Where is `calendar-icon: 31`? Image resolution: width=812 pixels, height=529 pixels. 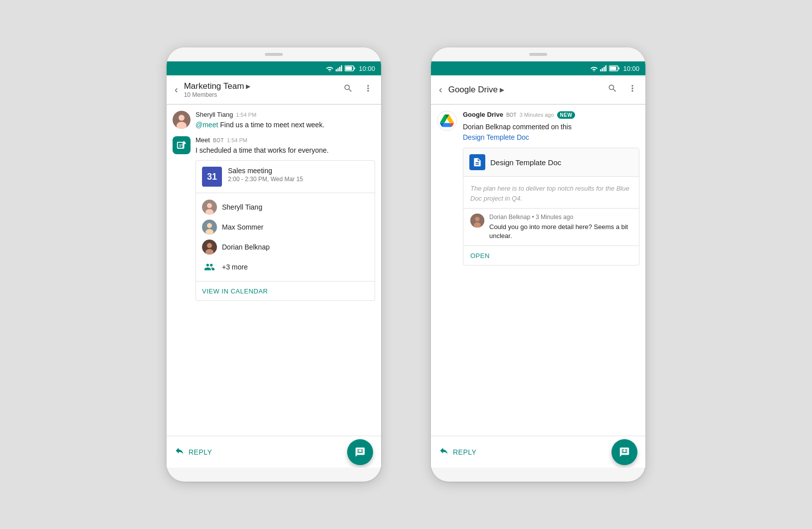 calendar-icon: 31 is located at coordinates (212, 177).